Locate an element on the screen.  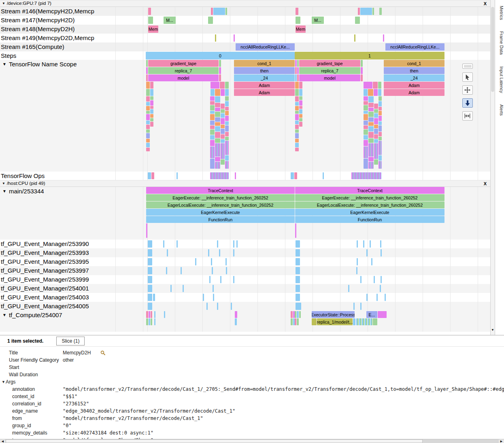
trace-event: FunctionRun is located at coordinates (220, 219).